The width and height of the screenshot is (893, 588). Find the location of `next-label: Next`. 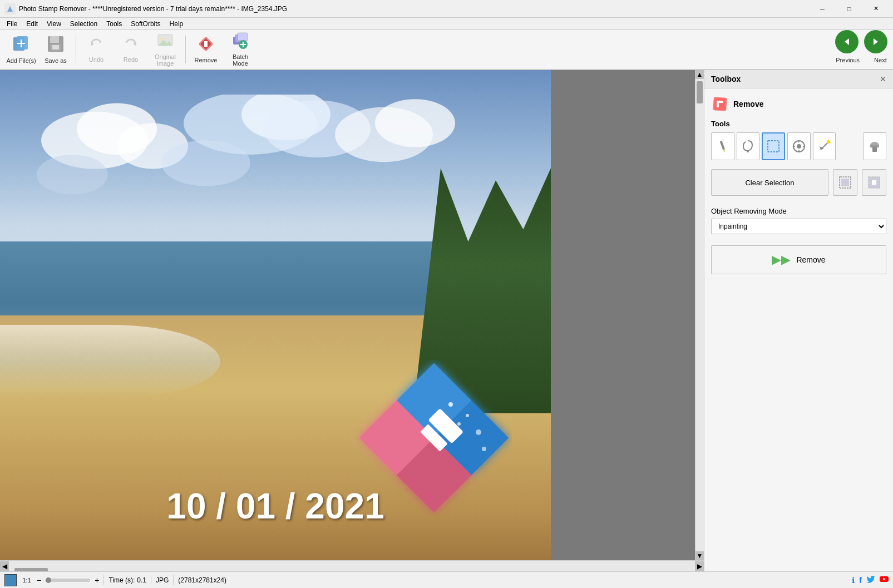

next-label: Next is located at coordinates (880, 60).